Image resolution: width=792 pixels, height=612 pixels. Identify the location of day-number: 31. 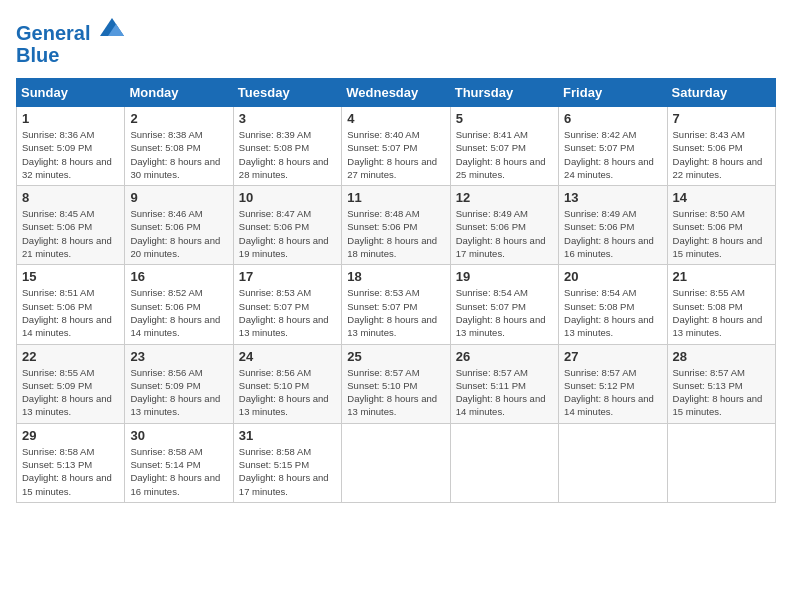
(288, 436).